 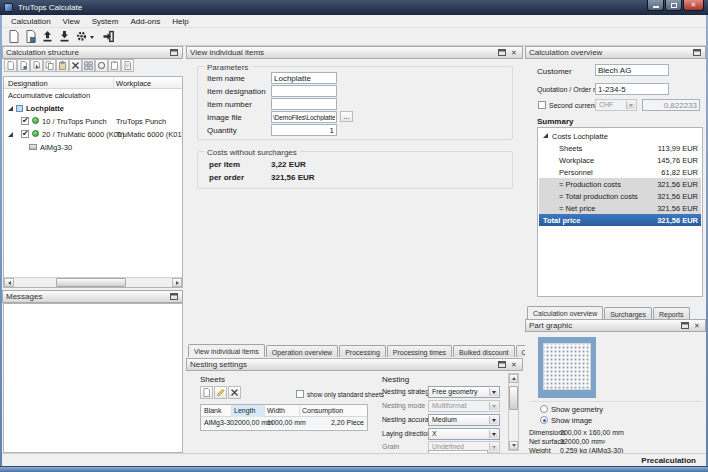 What do you see at coordinates (620, 196) in the screenshot?
I see `summary-subtotal-row: = Total production costs 321,56 EUR` at bounding box center [620, 196].